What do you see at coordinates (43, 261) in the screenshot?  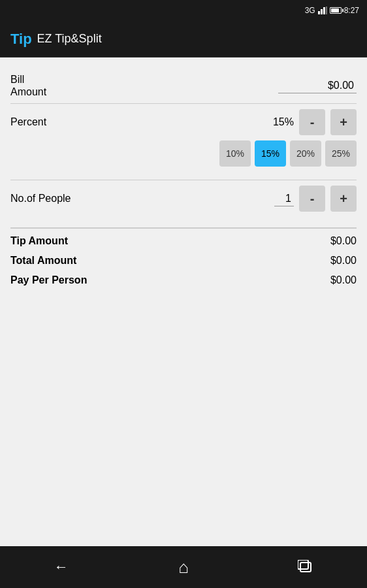 I see `total-amount-label: Total Amount` at bounding box center [43, 261].